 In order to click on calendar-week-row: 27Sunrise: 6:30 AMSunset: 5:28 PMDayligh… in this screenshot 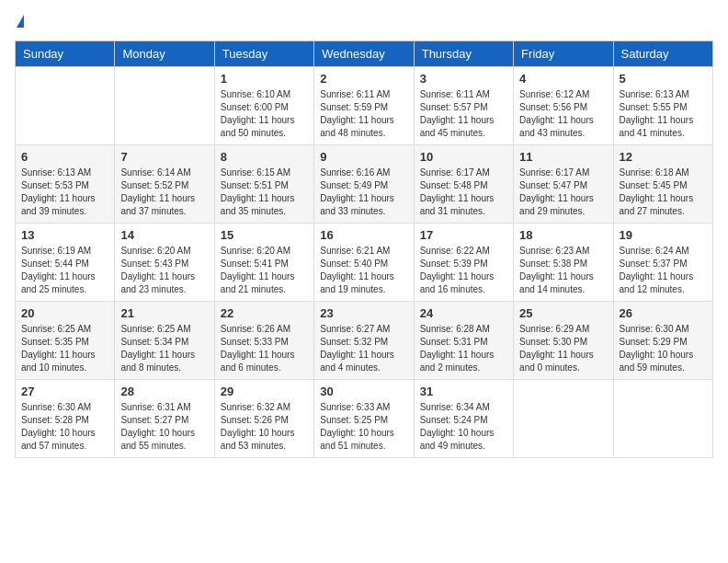, I will do `click(364, 419)`.